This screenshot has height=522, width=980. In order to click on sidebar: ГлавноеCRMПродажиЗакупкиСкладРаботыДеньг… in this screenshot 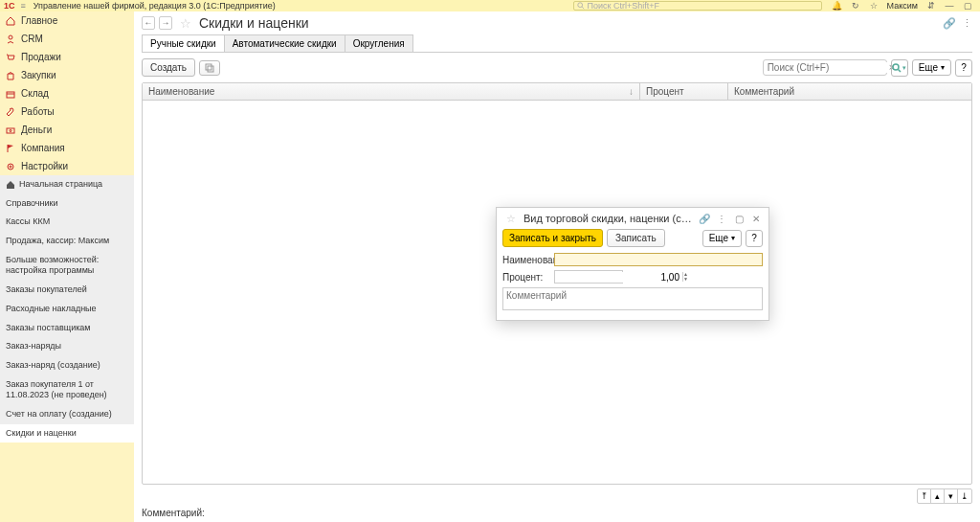, I will do `click(67, 266)`.